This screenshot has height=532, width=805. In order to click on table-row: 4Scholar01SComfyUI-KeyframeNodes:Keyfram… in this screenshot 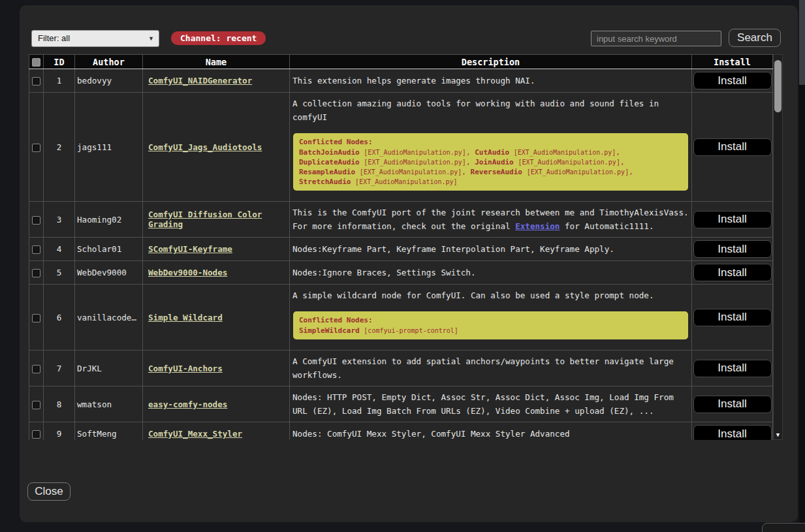, I will do `click(401, 249)`.